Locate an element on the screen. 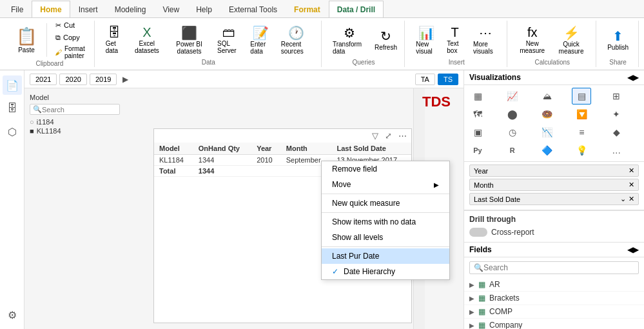 This screenshot has height=329, width=644. tab-view: View is located at coordinates (171, 9).